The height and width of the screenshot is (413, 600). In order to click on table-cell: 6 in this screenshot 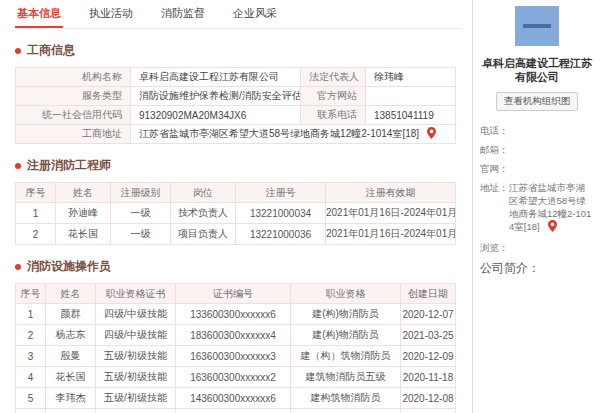, I will do `click(31, 411)`.